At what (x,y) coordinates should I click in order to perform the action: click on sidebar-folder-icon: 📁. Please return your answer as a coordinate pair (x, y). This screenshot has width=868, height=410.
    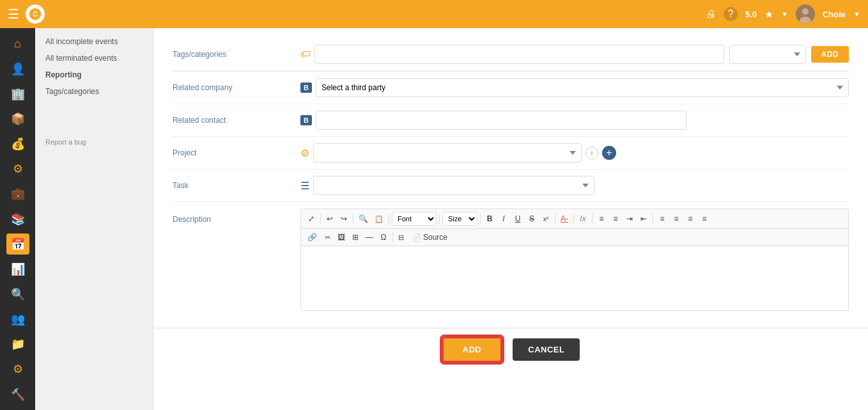
    Looking at the image, I should click on (18, 344).